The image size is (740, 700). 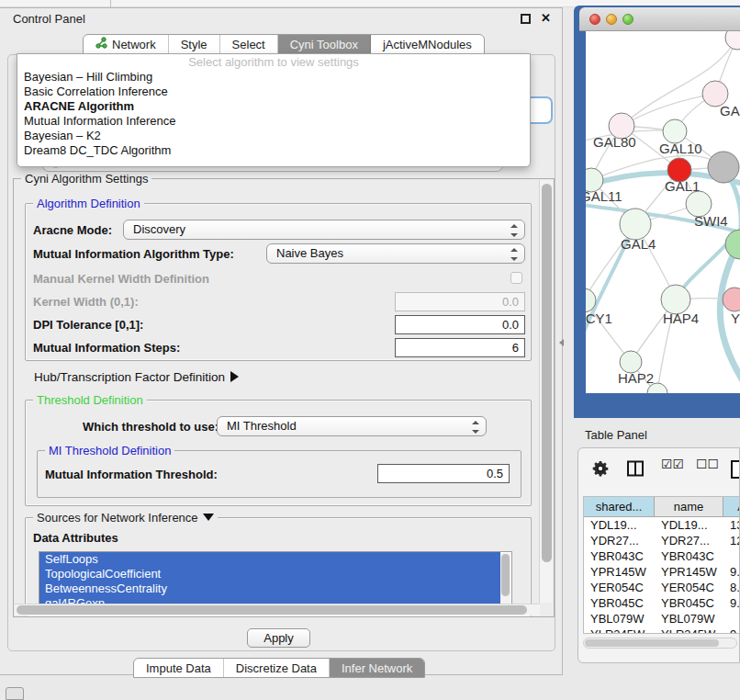 What do you see at coordinates (136, 377) in the screenshot?
I see `hub-definition-expander: Hub/Transcription Factor Definition` at bounding box center [136, 377].